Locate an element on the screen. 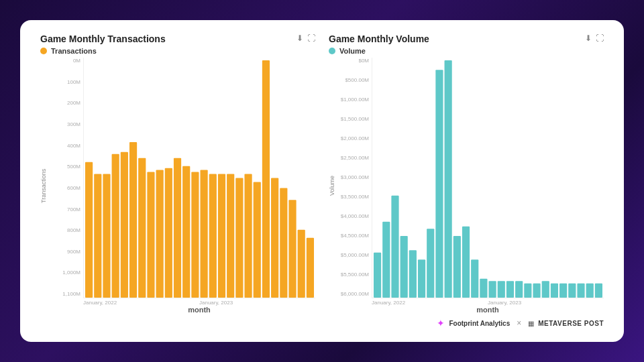 The height and width of the screenshot is (362, 644). chart1-y-axis: 1,100M 1,000M 900M 800M 700M 600M 500M 4… is located at coordinates (66, 178).